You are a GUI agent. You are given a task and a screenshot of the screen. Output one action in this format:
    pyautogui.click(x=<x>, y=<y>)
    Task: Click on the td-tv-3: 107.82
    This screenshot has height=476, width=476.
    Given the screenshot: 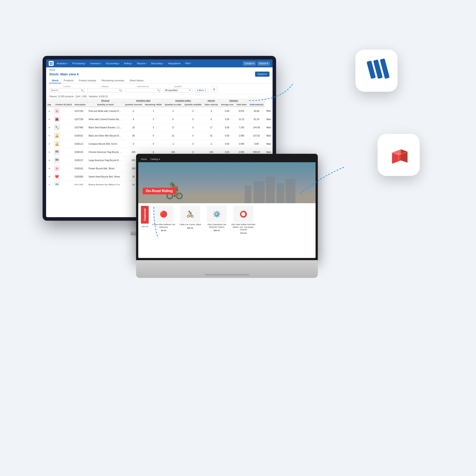 What is the action you would take?
    pyautogui.click(x=256, y=136)
    